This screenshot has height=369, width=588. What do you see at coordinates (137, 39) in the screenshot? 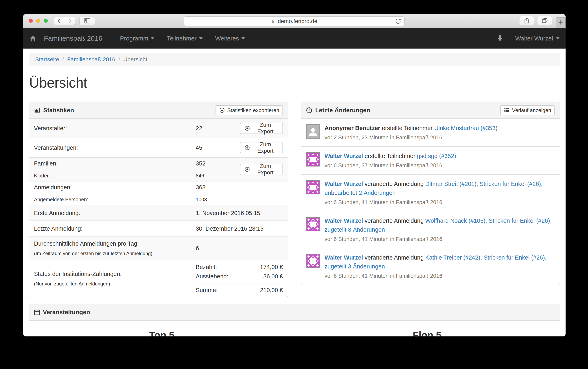
I see `nav-item-programm: Programm` at bounding box center [137, 39].